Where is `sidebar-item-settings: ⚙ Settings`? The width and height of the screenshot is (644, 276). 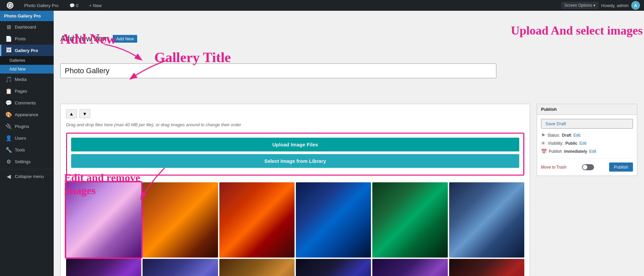
sidebar-item-settings: ⚙ Settings is located at coordinates (27, 162).